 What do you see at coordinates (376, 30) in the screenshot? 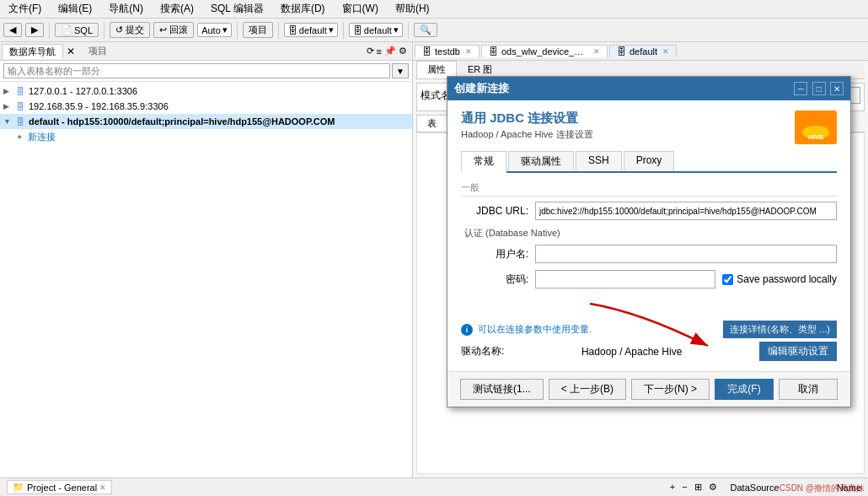
I see `right-default-dropdown: 🗄 default ▾` at bounding box center [376, 30].